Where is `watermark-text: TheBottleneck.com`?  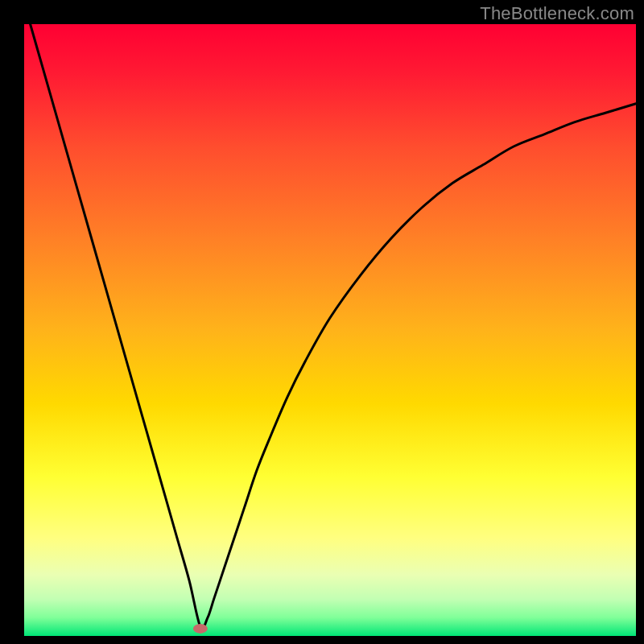
watermark-text: TheBottleneck.com is located at coordinates (557, 14).